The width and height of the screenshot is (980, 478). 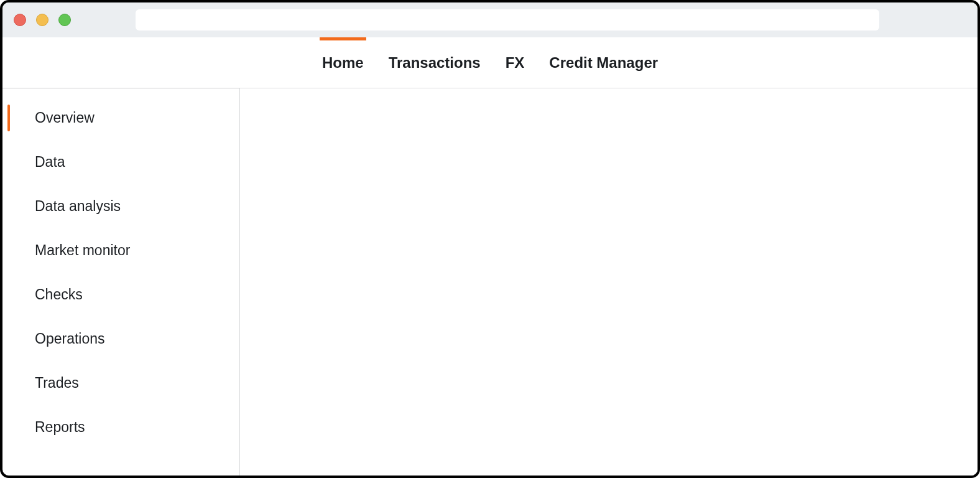 I want to click on address-bar, so click(x=507, y=20).